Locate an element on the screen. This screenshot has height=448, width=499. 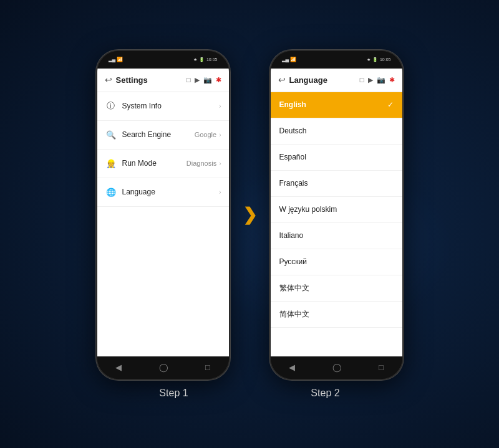
bluetooth-header-icon-2: ✱ is located at coordinates (392, 80).